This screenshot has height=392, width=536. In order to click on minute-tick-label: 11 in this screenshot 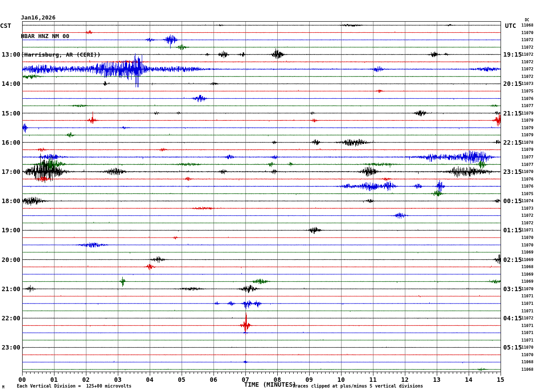, I will do `click(373, 380)`.